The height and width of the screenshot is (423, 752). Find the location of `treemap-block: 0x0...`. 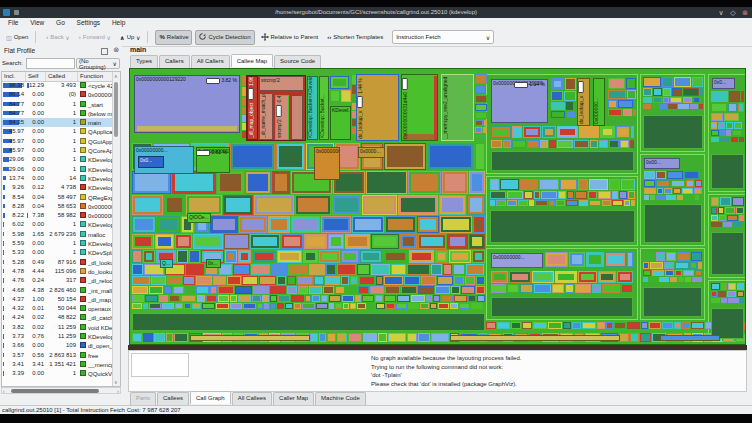

treemap-block: 0x0... is located at coordinates (724, 84).